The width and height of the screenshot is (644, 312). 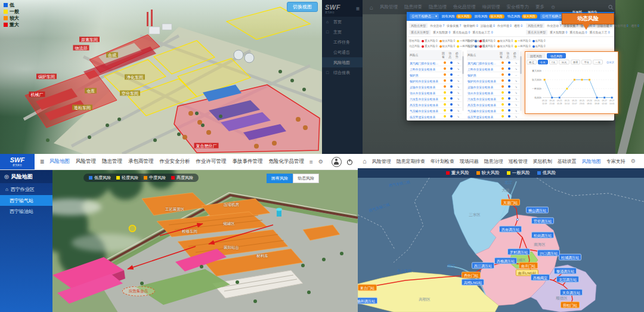 I want to click on col-header: 固有, so click(x=502, y=55).